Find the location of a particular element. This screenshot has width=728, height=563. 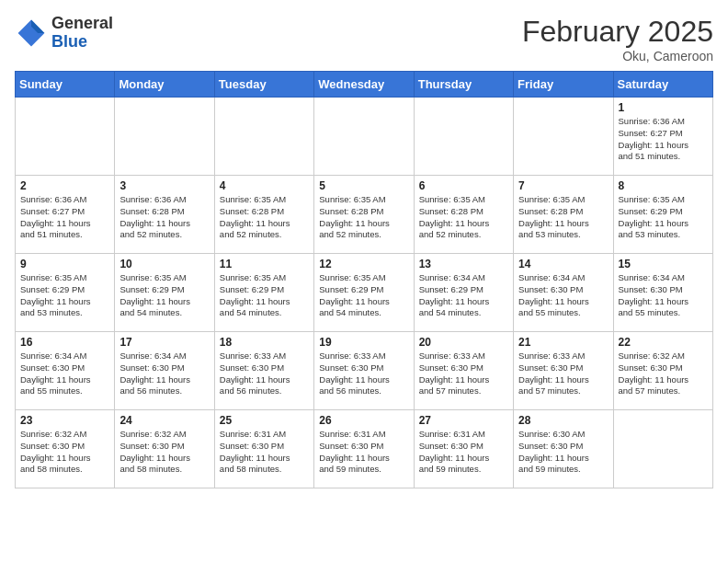

calendar-day-12: 12Sunrise: 6:35 AM Sunset: 6:29 PM Dayli… is located at coordinates (364, 293).